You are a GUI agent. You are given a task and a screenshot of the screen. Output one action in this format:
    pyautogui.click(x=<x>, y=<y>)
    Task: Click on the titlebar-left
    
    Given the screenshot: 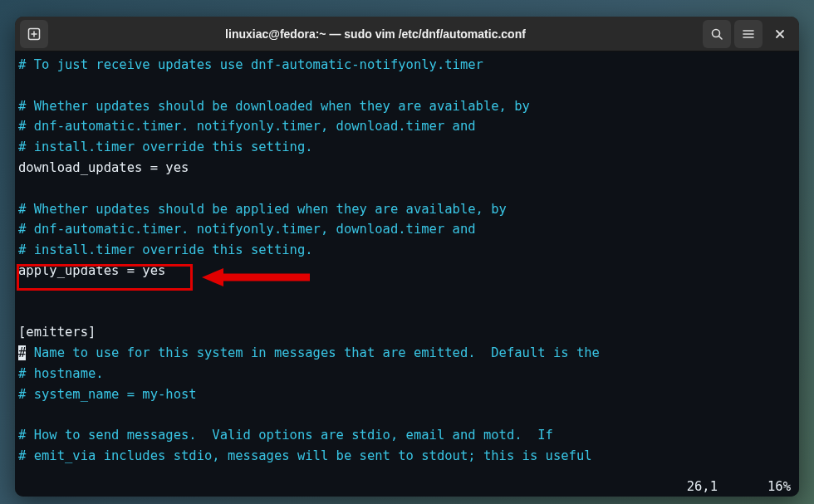 What is the action you would take?
    pyautogui.click(x=34, y=34)
    